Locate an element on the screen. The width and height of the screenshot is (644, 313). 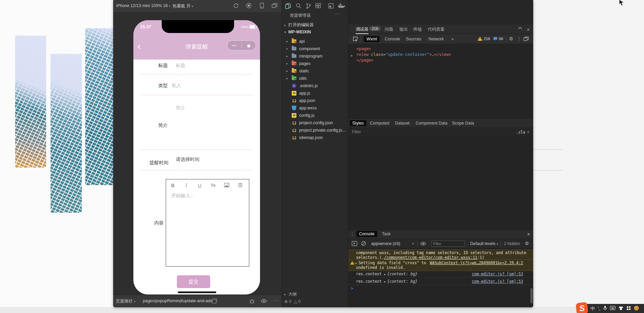
console-warning: ▶Setting data field "cross" to WASubCont… is located at coordinates (441, 265).